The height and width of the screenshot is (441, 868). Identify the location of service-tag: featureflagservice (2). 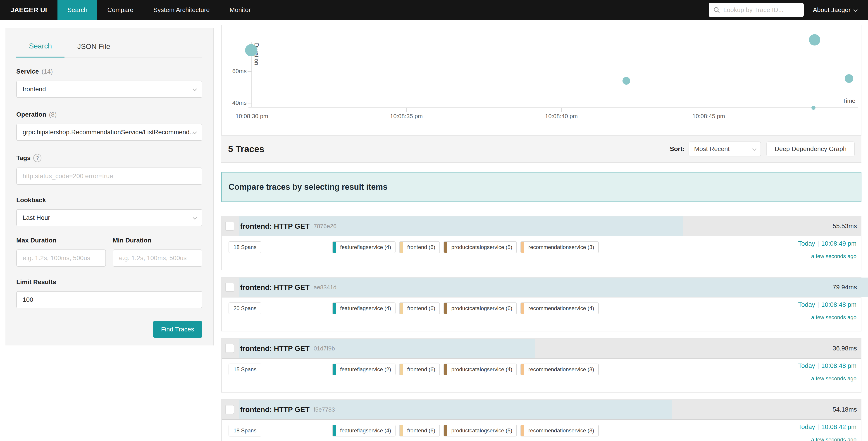
(364, 370).